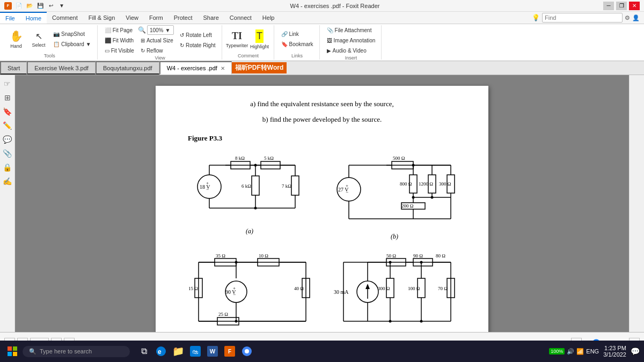  Describe the element at coordinates (335, 6) in the screenshot. I see `window-title: W4 - exercises .pdf - Foxit Reader` at that location.